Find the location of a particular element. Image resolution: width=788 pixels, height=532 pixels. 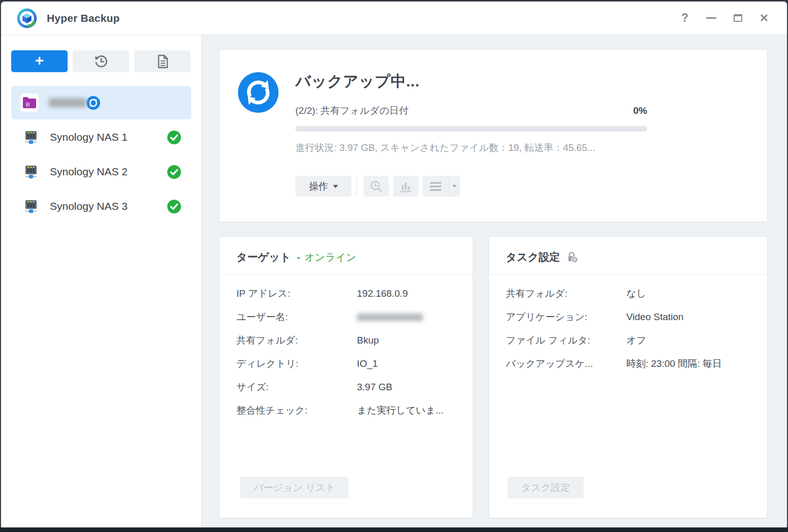

backup-status-title: バックアップ中... is located at coordinates (471, 81).